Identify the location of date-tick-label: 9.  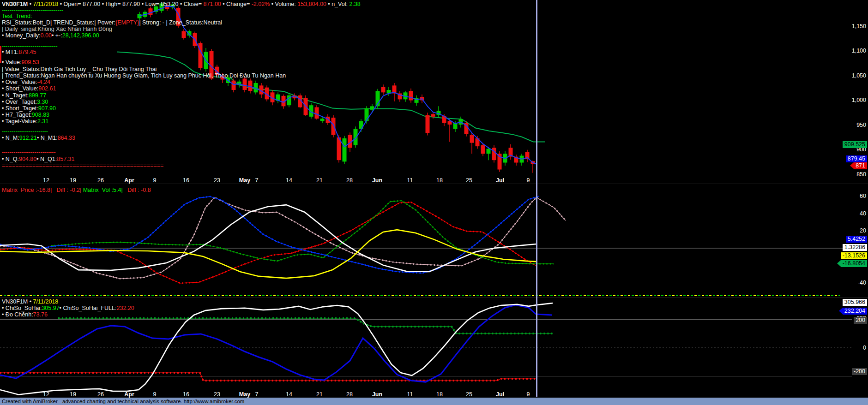
(155, 394).